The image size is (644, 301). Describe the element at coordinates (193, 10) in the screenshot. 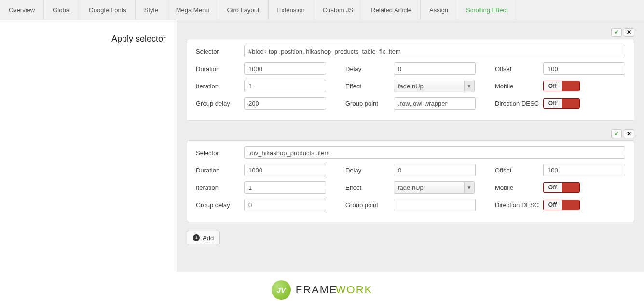

I see `tab-mega-menu: Mega Menu` at that location.